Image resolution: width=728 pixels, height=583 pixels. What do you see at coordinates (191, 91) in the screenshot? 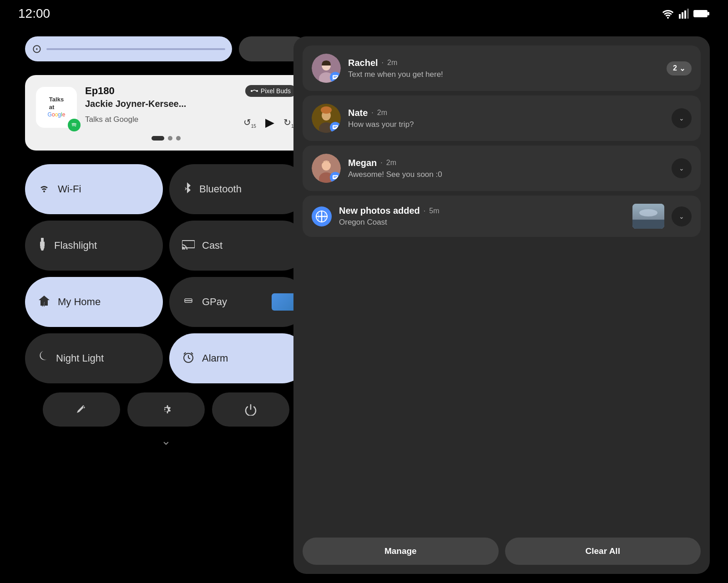
I see `media-info-top: Ep180 Pixel Buds` at bounding box center [191, 91].